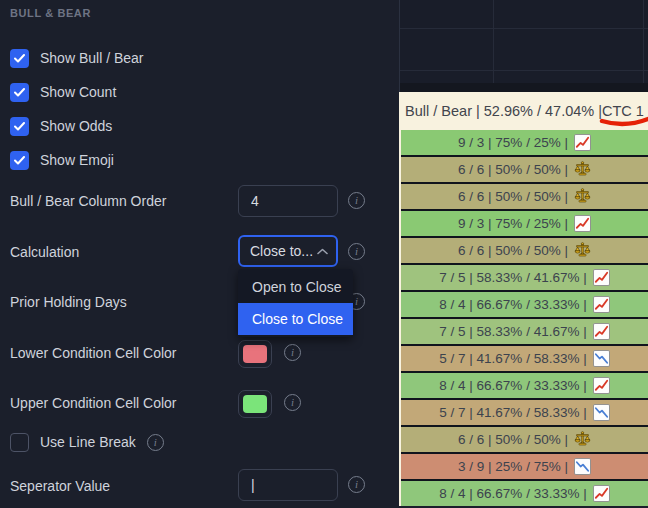 This screenshot has height=508, width=648. What do you see at coordinates (78, 92) in the screenshot?
I see `checkbox-label: Show Count` at bounding box center [78, 92].